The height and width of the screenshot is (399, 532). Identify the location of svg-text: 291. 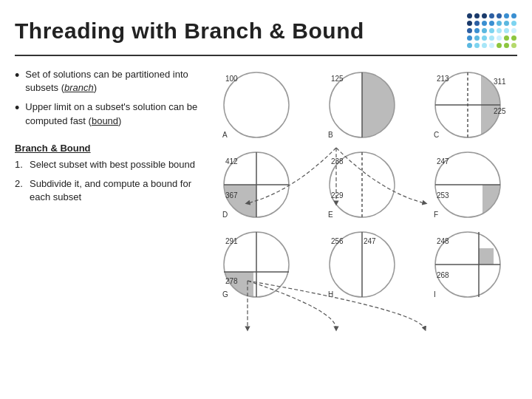
(232, 241).